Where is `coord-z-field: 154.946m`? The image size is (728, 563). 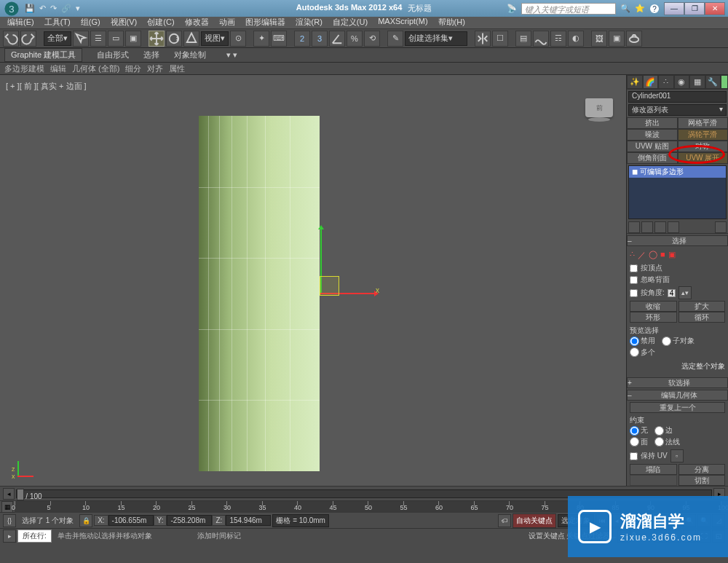 coord-z-field: 154.946m is located at coordinates (248, 520).